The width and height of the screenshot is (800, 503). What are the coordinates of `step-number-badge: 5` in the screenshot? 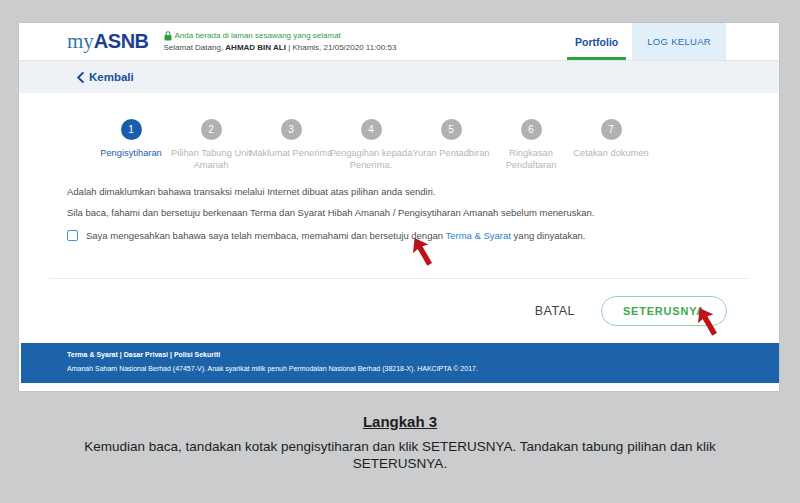 It's located at (452, 130).